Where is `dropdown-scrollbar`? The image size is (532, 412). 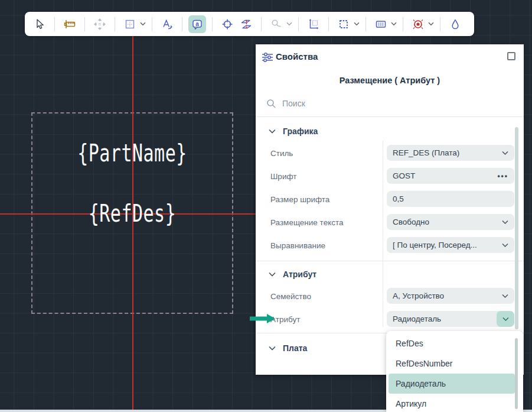 dropdown-scrollbar is located at coordinates (516, 374).